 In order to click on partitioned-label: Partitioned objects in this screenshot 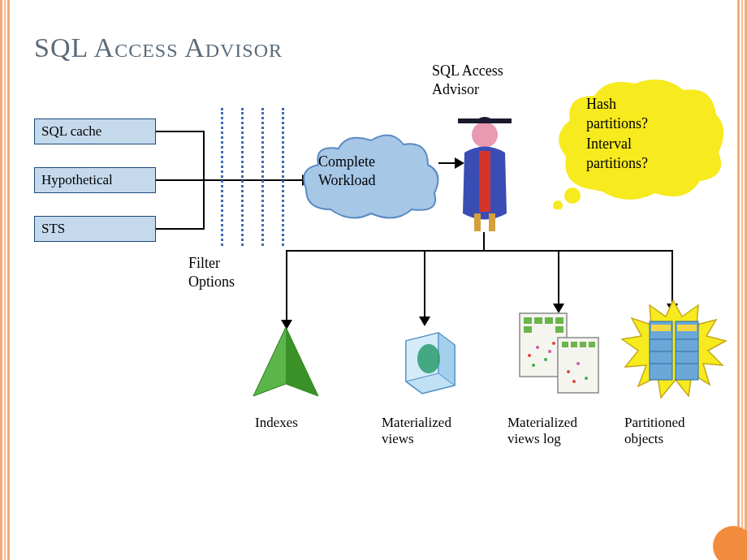, I will do `click(654, 432)`.